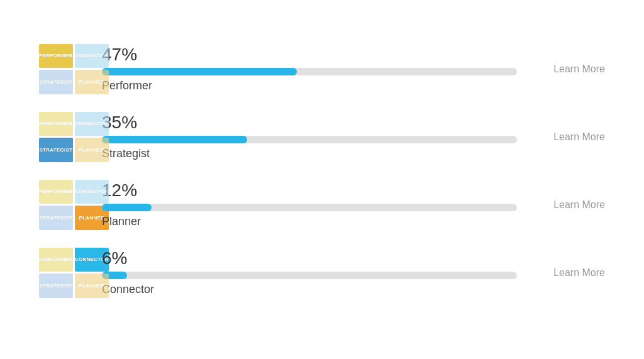  What do you see at coordinates (309, 123) in the screenshot?
I see `percentage-strategist: 35%` at bounding box center [309, 123].